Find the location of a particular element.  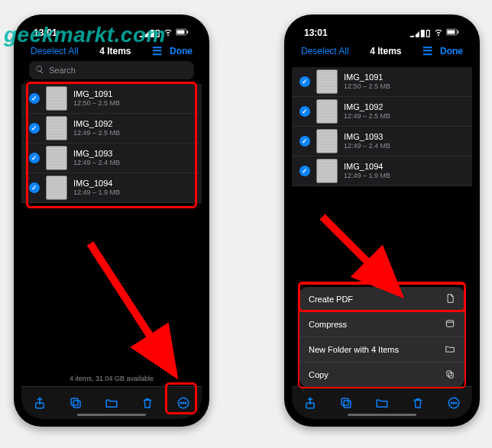

document-icon is located at coordinates (450, 299).